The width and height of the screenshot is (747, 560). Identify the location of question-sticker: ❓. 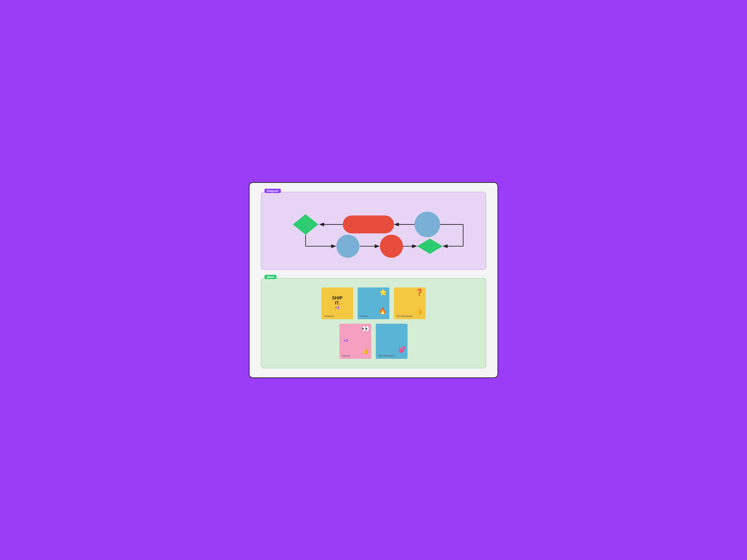
(419, 292).